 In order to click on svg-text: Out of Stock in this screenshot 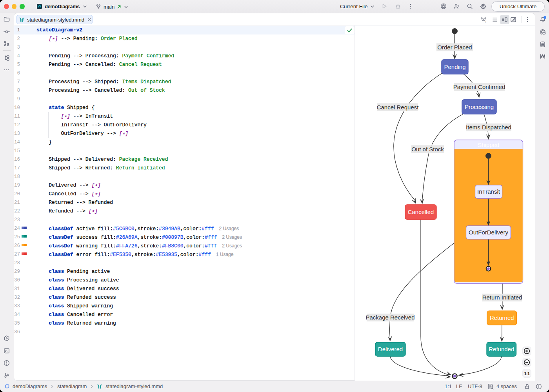, I will do `click(427, 149)`.